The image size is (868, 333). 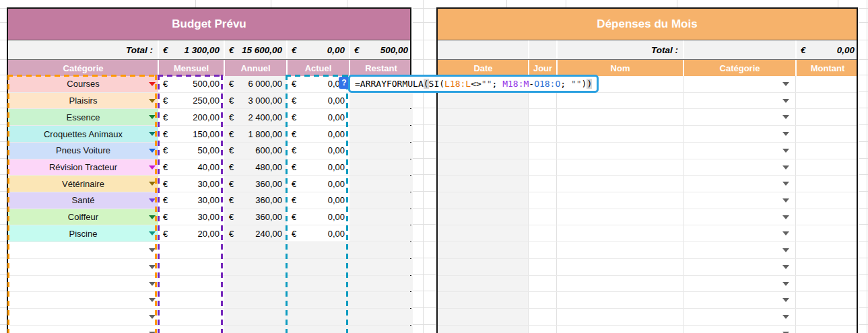 What do you see at coordinates (381, 168) in the screenshot?
I see `restant-cell` at bounding box center [381, 168].